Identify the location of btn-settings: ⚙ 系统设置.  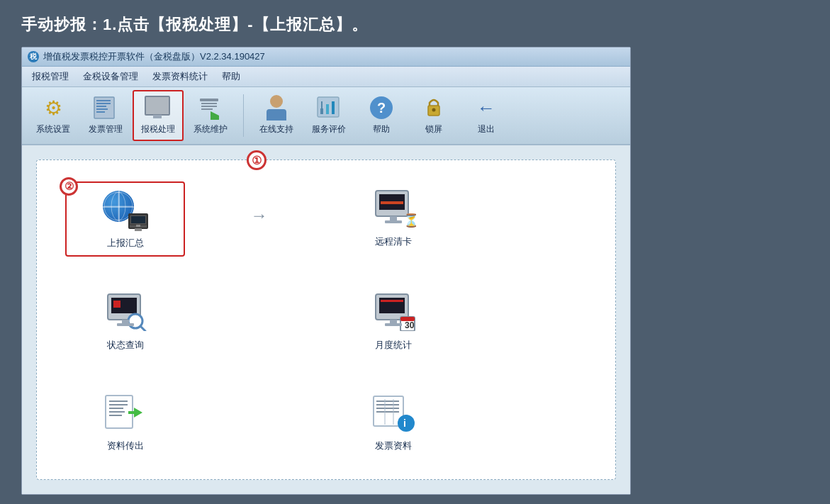
(53, 116).